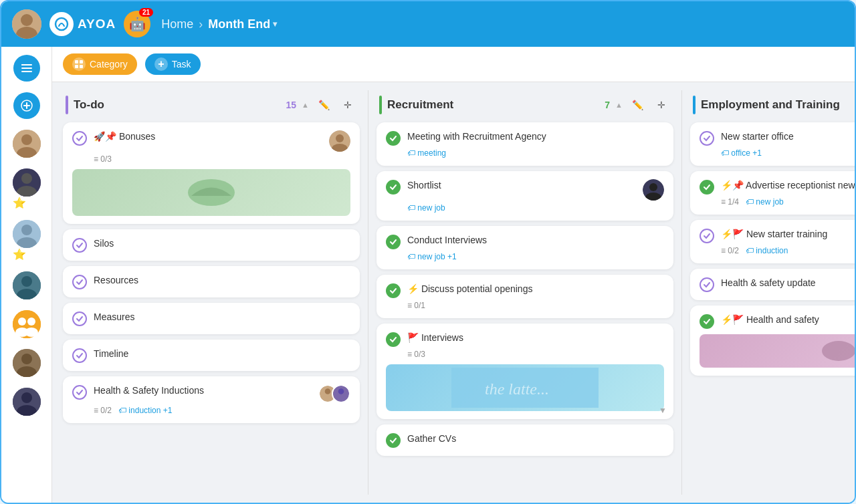  I want to click on task-card-health-safety: ⚡🚩 Health and safety, so click(772, 341).